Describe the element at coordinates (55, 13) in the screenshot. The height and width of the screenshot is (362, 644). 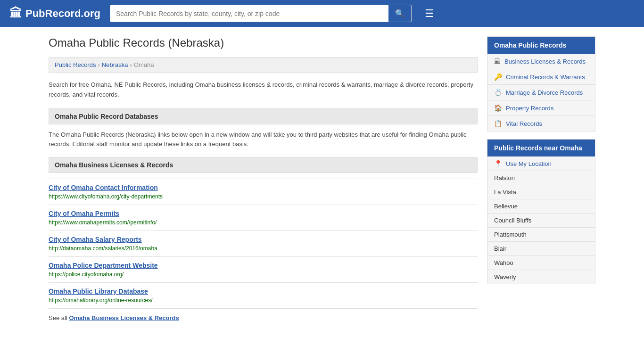
I see `site-logo: 🏛 PubRecord.org` at that location.